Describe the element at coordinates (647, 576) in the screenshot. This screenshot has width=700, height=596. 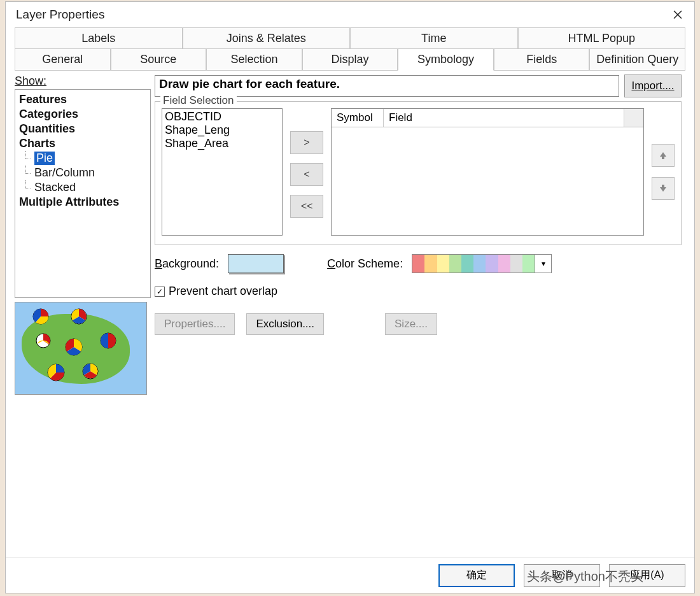
I see `apply-button: 应用(A)` at that location.